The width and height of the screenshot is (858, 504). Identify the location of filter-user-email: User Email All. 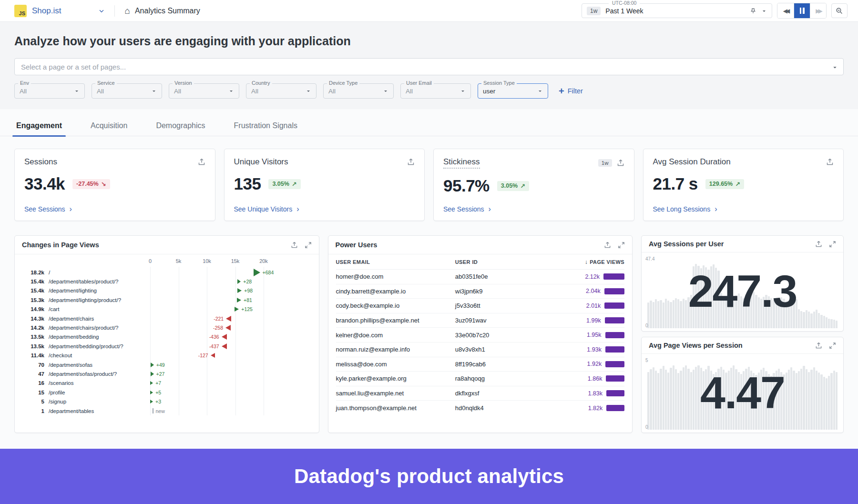
(436, 91).